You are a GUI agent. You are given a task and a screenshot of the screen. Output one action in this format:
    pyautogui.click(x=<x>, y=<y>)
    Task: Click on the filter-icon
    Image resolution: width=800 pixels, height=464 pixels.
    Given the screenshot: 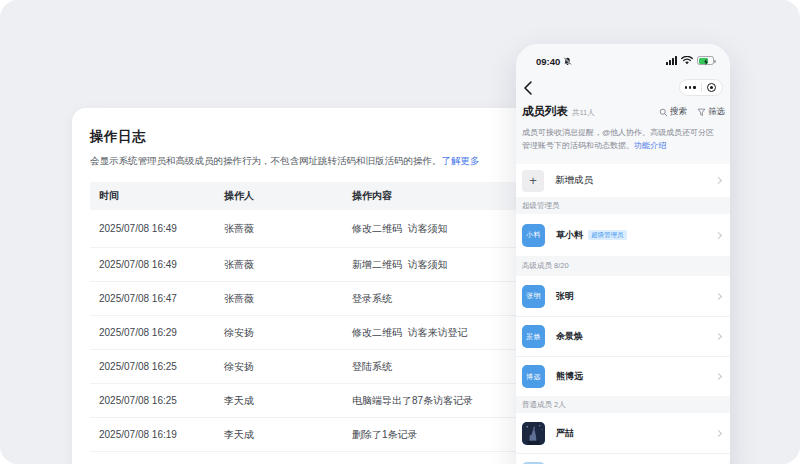 What is the action you would take?
    pyautogui.click(x=702, y=112)
    